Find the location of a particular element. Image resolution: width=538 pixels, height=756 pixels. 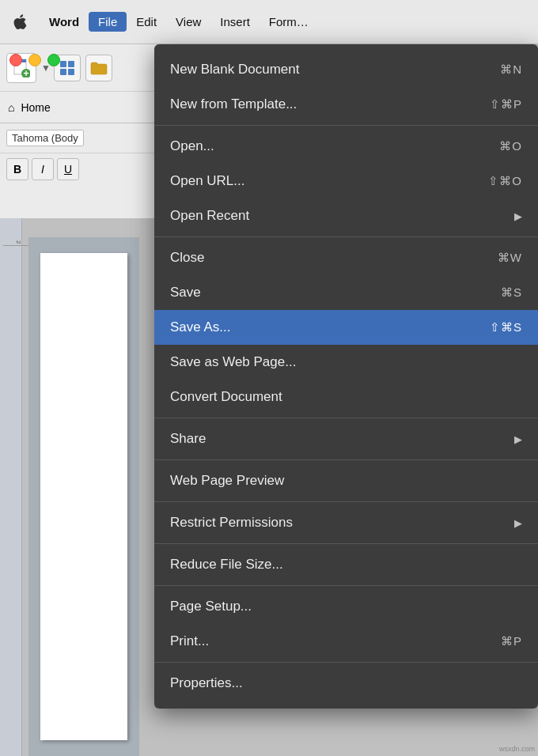

menu-section-share: Share ▶ is located at coordinates (347, 440).